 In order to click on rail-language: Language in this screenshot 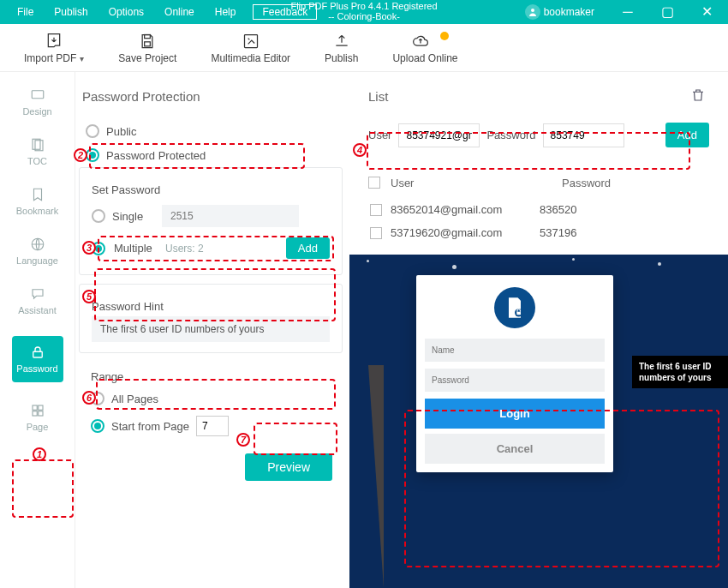, I will do `click(38, 251)`.